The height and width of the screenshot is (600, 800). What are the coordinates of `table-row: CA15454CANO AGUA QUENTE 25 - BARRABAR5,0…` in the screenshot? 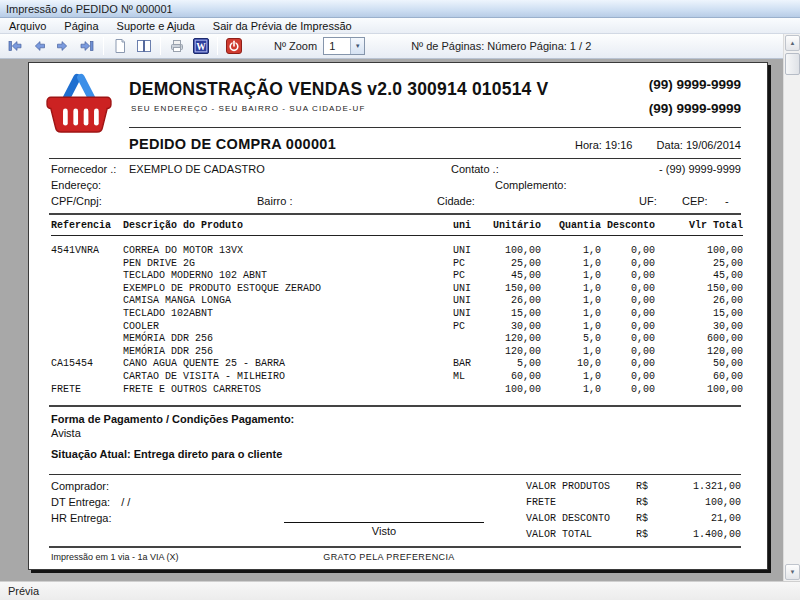 It's located at (397, 364).